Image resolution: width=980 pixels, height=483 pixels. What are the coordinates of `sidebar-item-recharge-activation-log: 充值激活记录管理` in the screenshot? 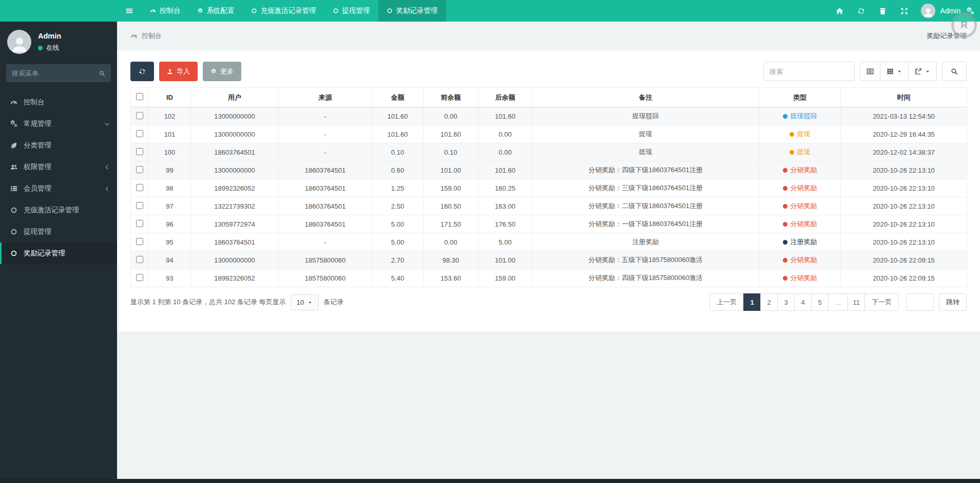 It's located at (59, 210).